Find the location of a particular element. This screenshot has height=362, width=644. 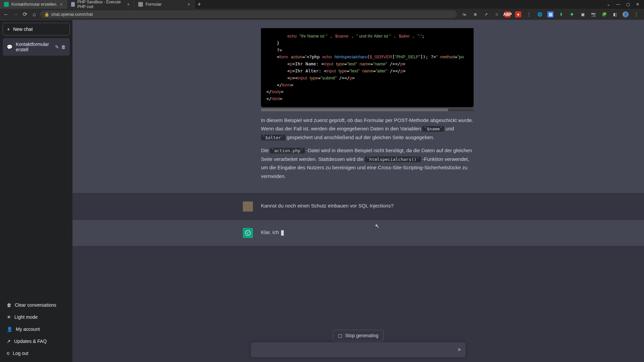

sidepanel-icon: ◧ is located at coordinates (615, 14).